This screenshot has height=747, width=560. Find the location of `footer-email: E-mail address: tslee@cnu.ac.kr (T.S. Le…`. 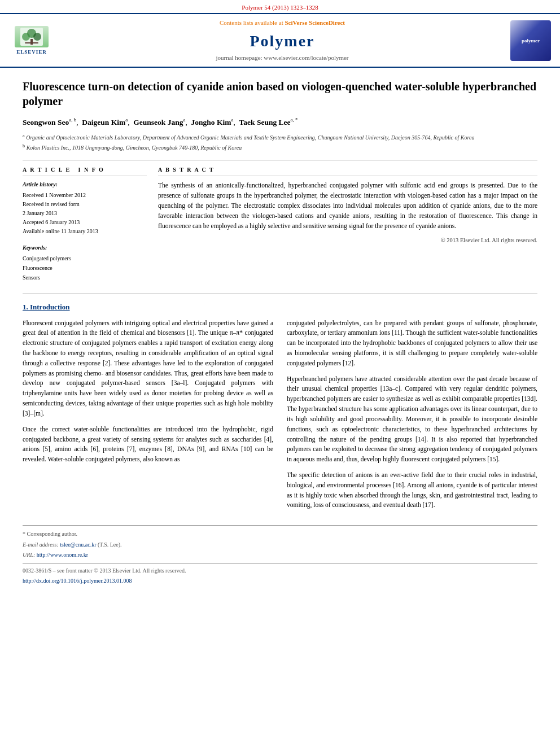

footer-email: E-mail address: tslee@cnu.ac.kr (T.S. Le… is located at coordinates (280, 544).